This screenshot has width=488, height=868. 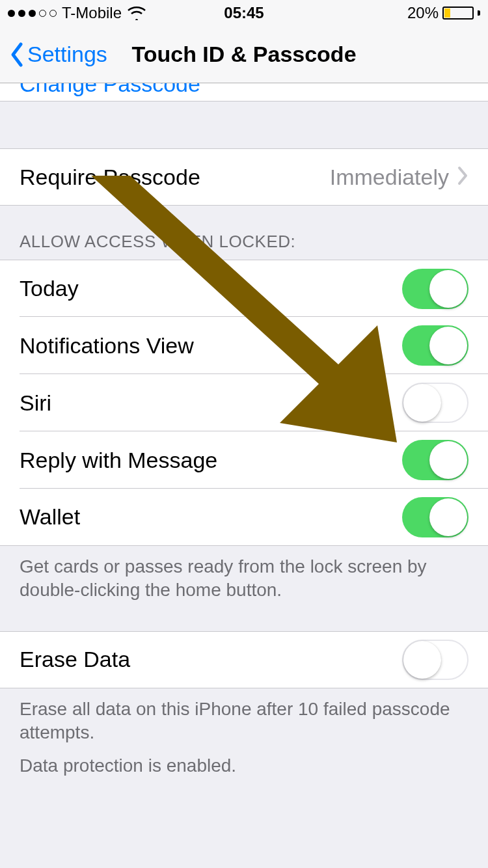 I want to click on reply-with-message-row: Reply with Message, so click(x=244, y=460).